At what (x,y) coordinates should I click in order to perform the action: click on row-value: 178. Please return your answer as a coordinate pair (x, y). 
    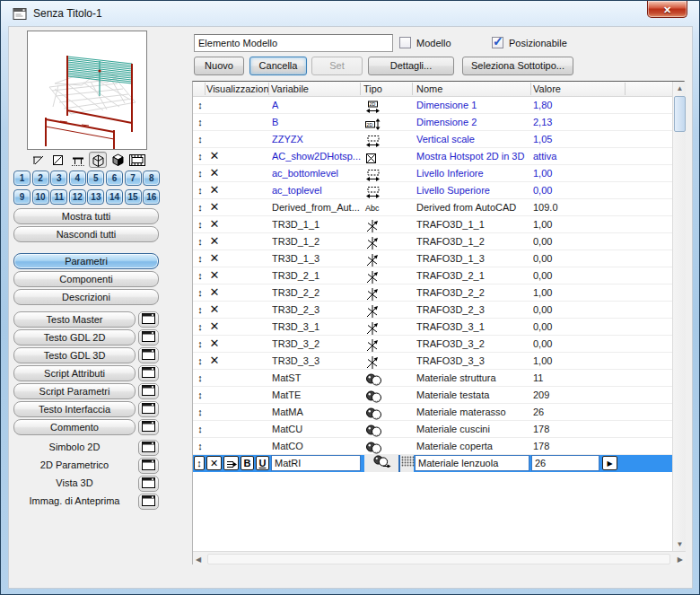
    Looking at the image, I should click on (578, 429).